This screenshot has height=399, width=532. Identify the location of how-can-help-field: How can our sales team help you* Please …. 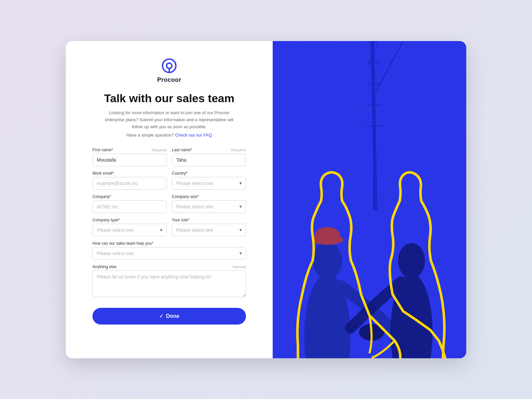
(169, 250).